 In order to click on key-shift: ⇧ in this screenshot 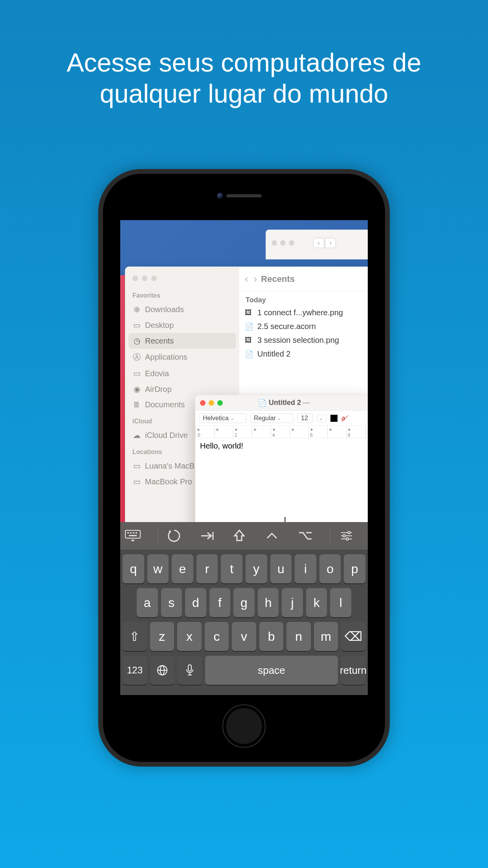, I will do `click(135, 636)`.